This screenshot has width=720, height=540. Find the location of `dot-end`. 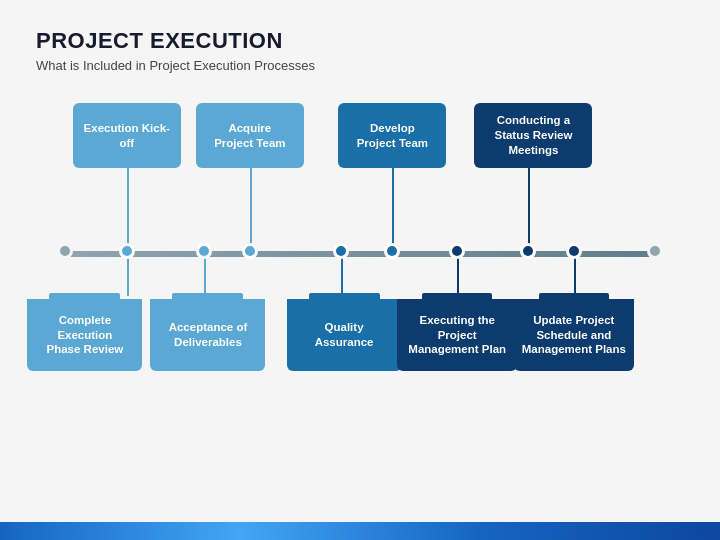

dot-end is located at coordinates (655, 251).